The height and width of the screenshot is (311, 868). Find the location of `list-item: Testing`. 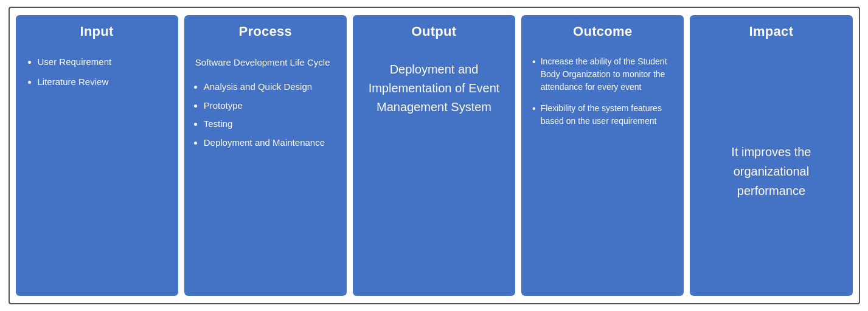

list-item: Testing is located at coordinates (270, 124).